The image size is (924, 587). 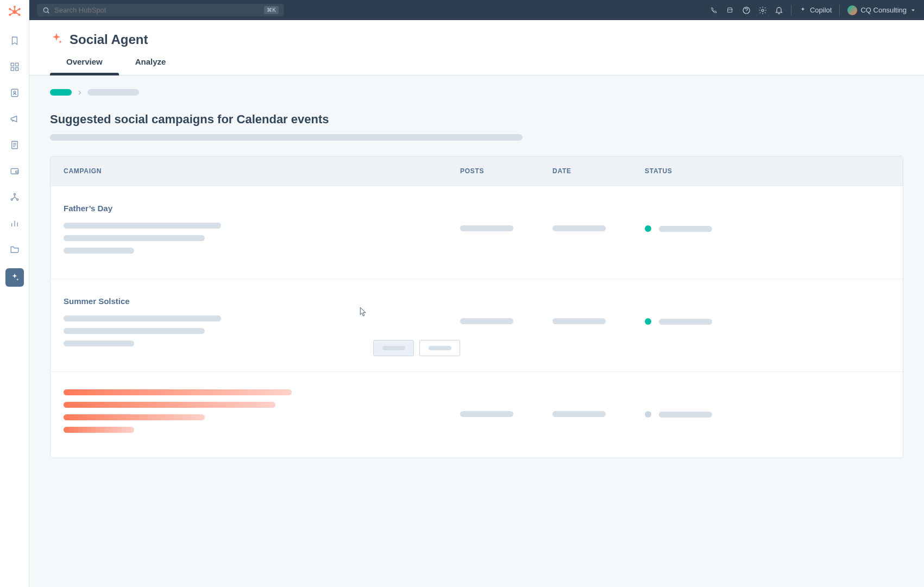 What do you see at coordinates (714, 10) in the screenshot?
I see `phone-icon` at bounding box center [714, 10].